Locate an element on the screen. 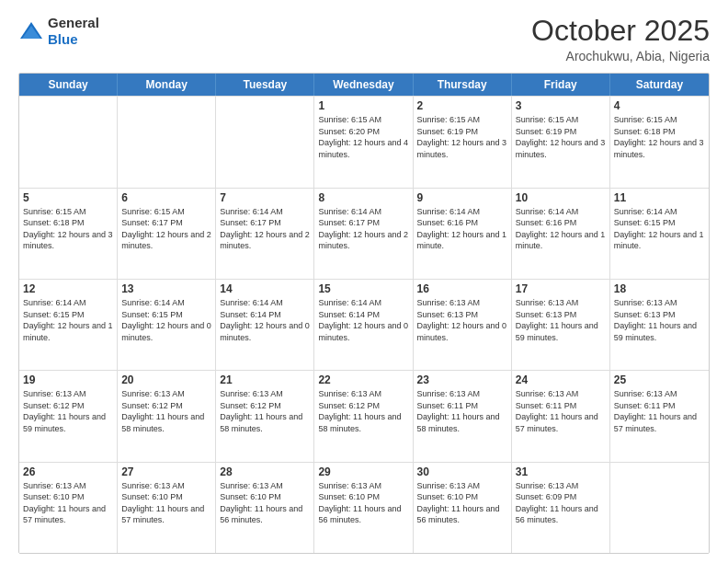 This screenshot has height=563, width=728. cell-info: Sunrise: 6:13 AMSunset: 6:09 PMDaylight:… is located at coordinates (561, 503).